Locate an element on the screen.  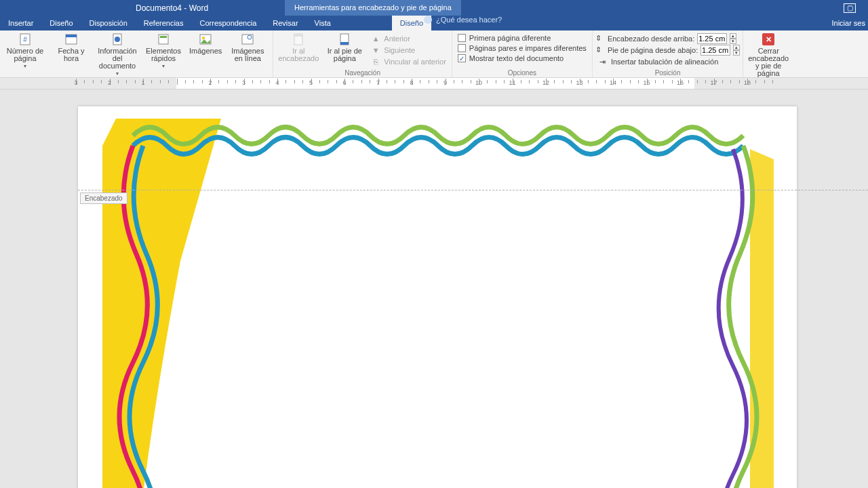
lightbulb-icon is located at coordinates (428, 20).